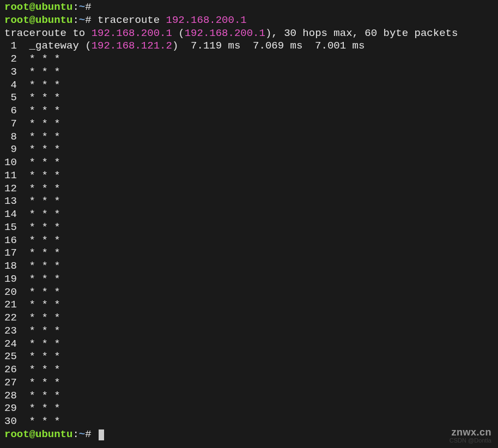 Image resolution: width=498 pixels, height=448 pixels. I want to click on hop-line: 6 * * *, so click(249, 111).